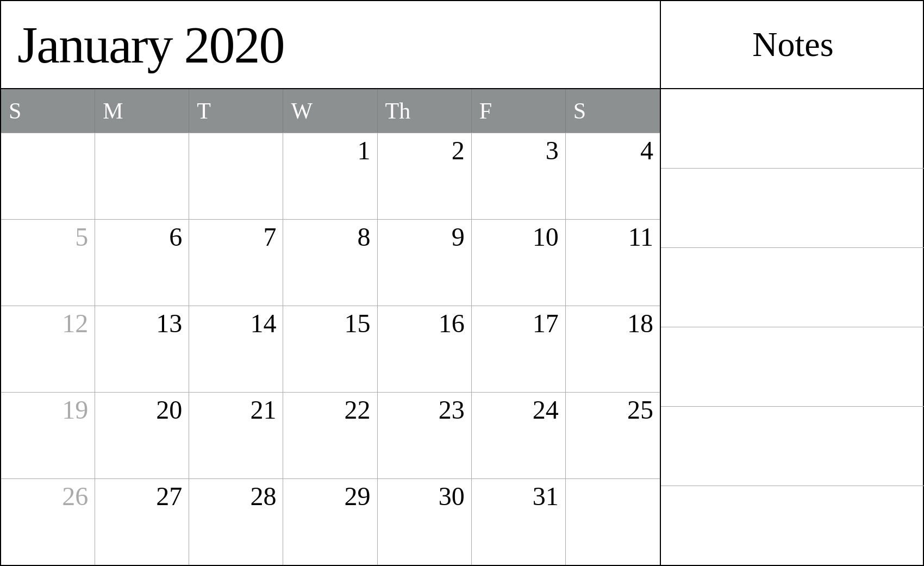  What do you see at coordinates (640, 410) in the screenshot?
I see `cell-number: 25` at bounding box center [640, 410].